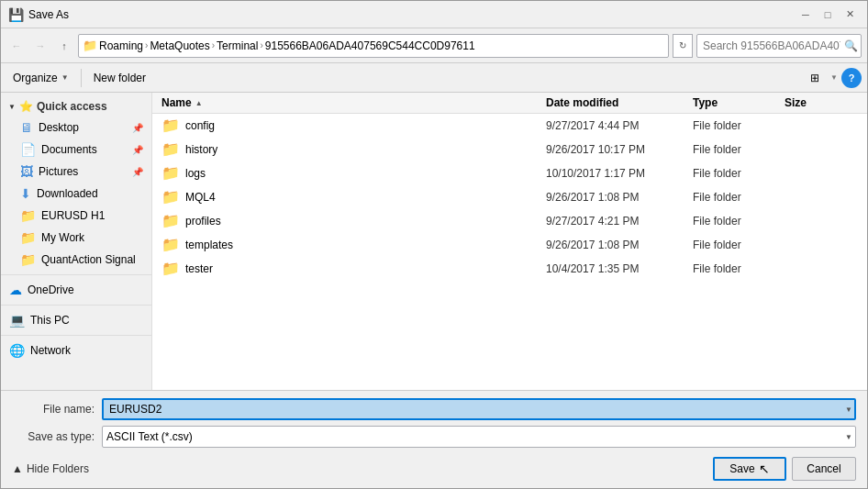 This screenshot has height=489, width=868. Describe the element at coordinates (850, 15) in the screenshot. I see `close-button: ✕` at that location.